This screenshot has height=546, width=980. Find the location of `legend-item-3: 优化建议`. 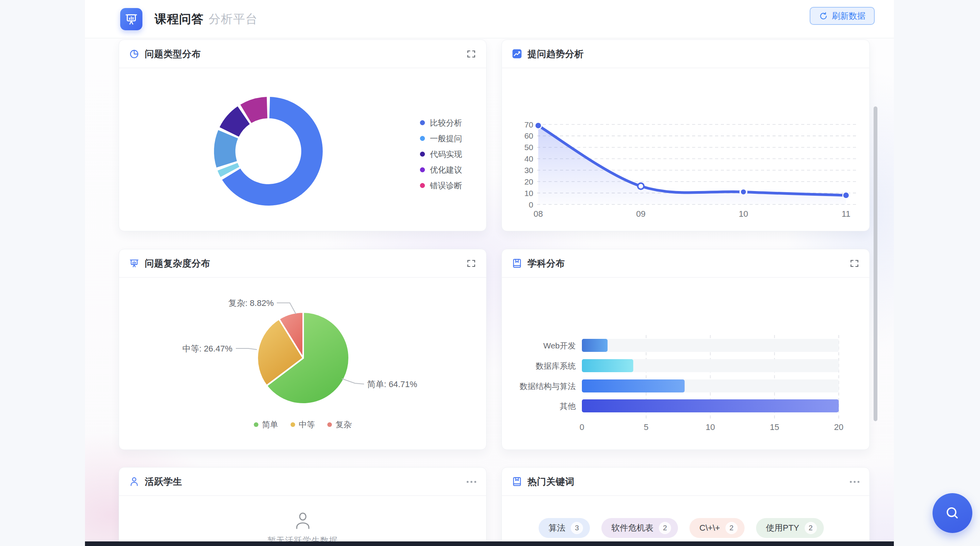

legend-item-3: 优化建议 is located at coordinates (441, 170).